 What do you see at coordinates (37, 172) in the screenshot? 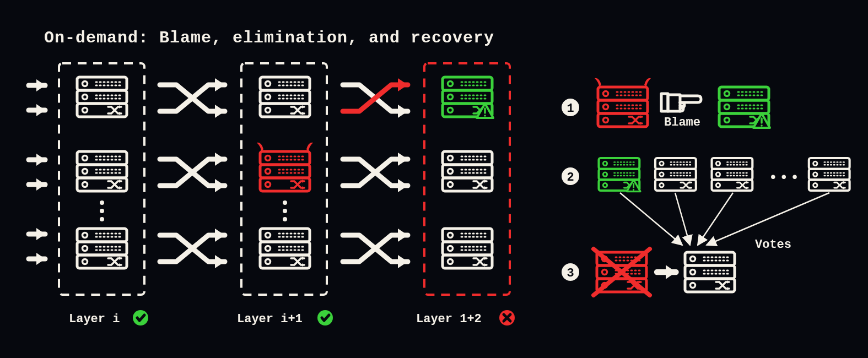
I see `input-arrows` at bounding box center [37, 172].